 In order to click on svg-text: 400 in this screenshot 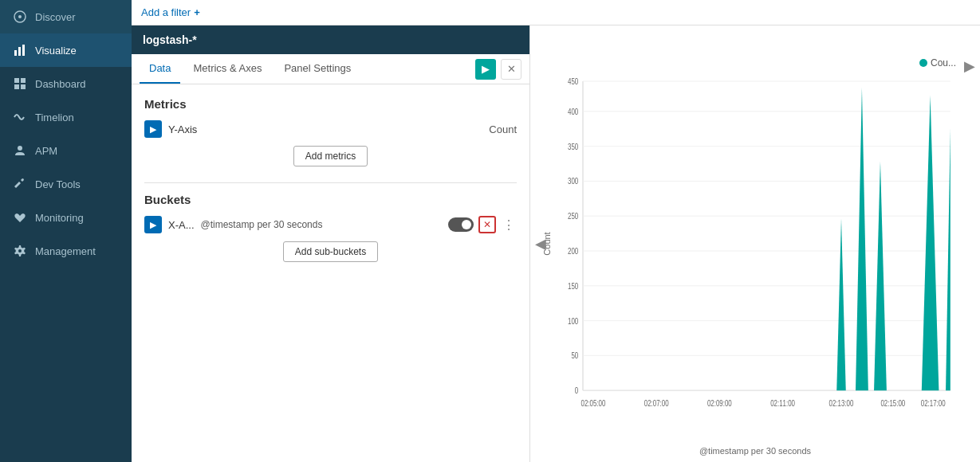, I will do `click(573, 112)`.